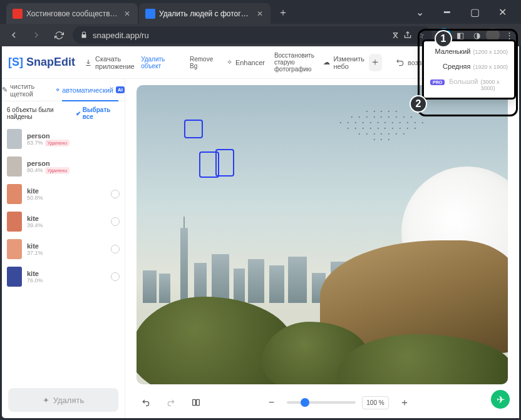 The image size is (521, 420). I want to click on object-item: person80.4%Удалено, so click(63, 166).